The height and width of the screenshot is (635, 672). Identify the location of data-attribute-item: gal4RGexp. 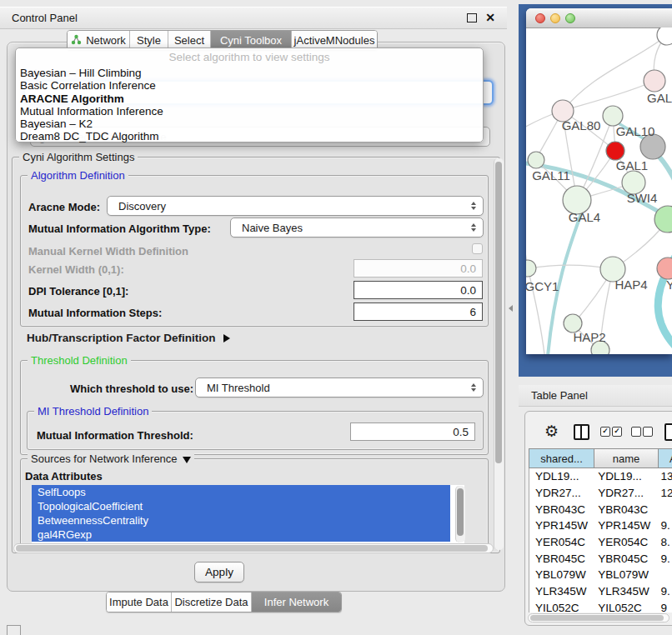
(241, 535).